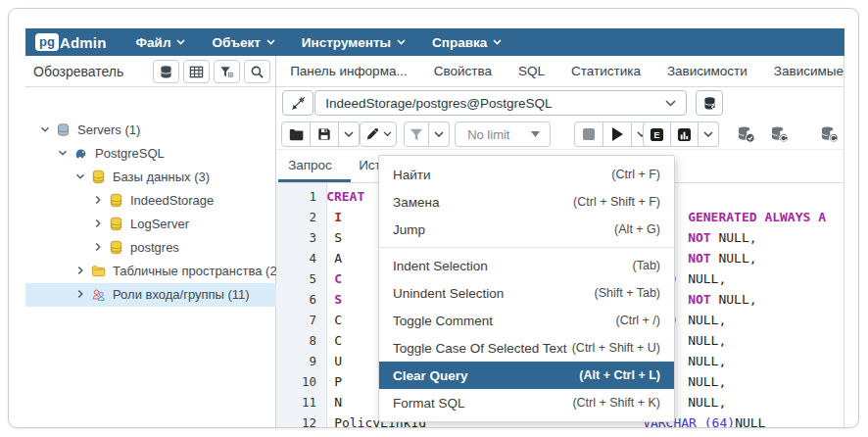 This screenshot has height=437, width=868. I want to click on explain-button: E, so click(656, 134).